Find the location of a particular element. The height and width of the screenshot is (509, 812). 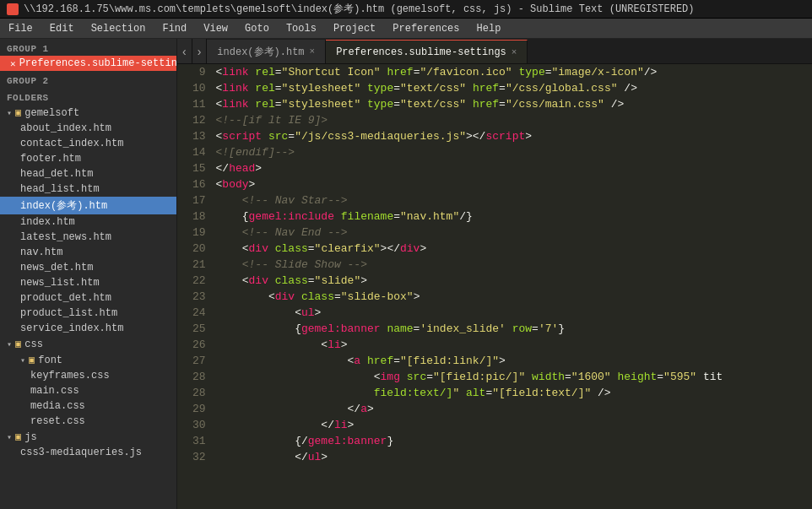

line-code: <!--[if lt IE 9]> is located at coordinates (514, 120).